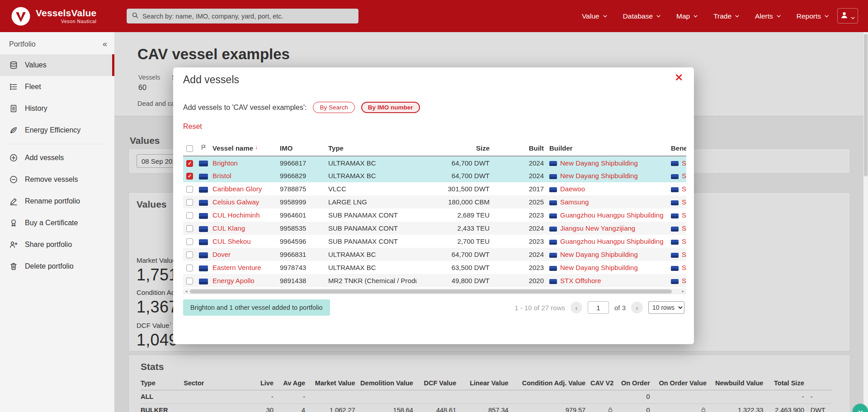  Describe the element at coordinates (186, 291) in the screenshot. I see `scroll-left-icon: ◄` at that location.